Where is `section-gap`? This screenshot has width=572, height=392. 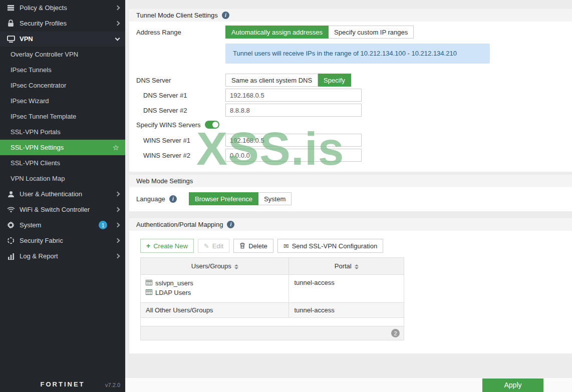 section-gap is located at coordinates (349, 215).